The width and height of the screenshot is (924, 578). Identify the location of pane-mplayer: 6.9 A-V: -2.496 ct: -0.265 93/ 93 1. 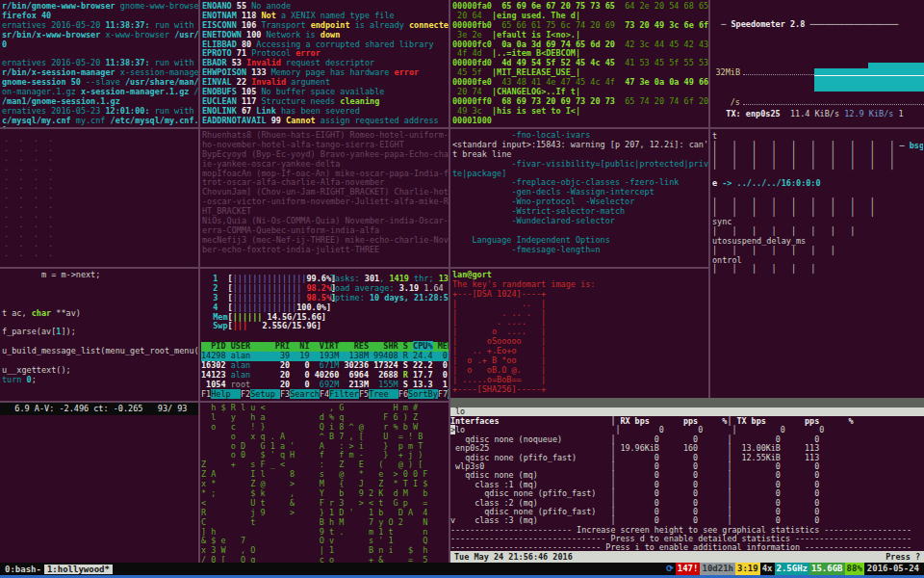
(99, 483).